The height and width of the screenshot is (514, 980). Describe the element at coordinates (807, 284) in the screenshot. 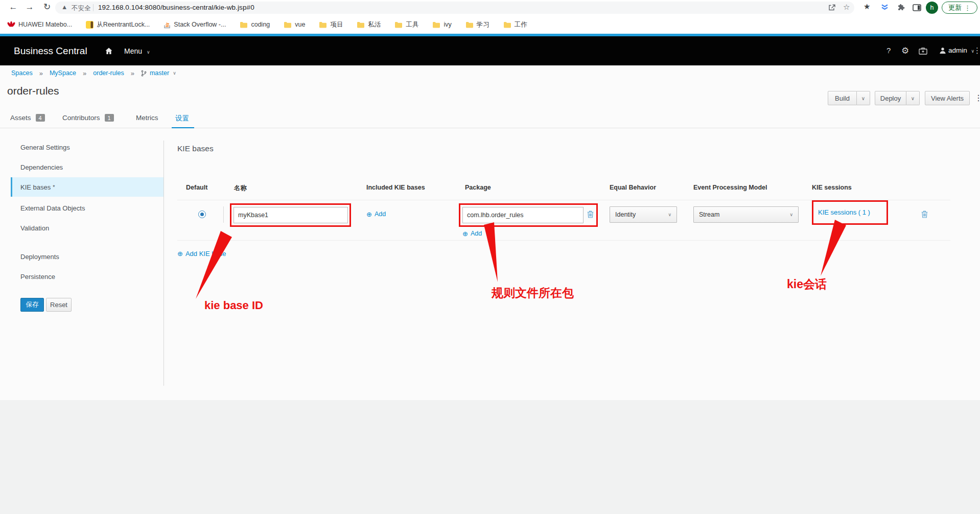

I see `annotation-sessions-note: kie会话` at that location.